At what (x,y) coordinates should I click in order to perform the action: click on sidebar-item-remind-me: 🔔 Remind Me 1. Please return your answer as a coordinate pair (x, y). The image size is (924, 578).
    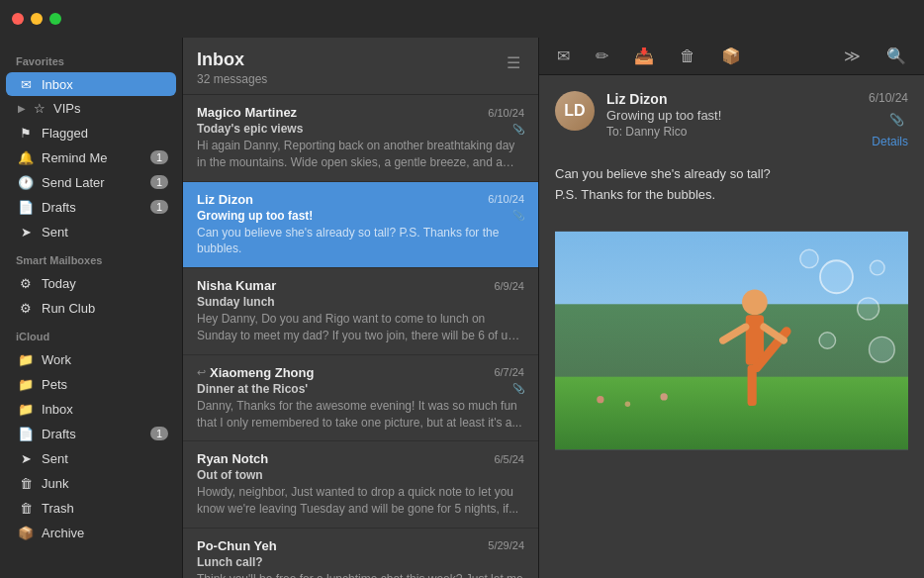
    Looking at the image, I should click on (91, 157).